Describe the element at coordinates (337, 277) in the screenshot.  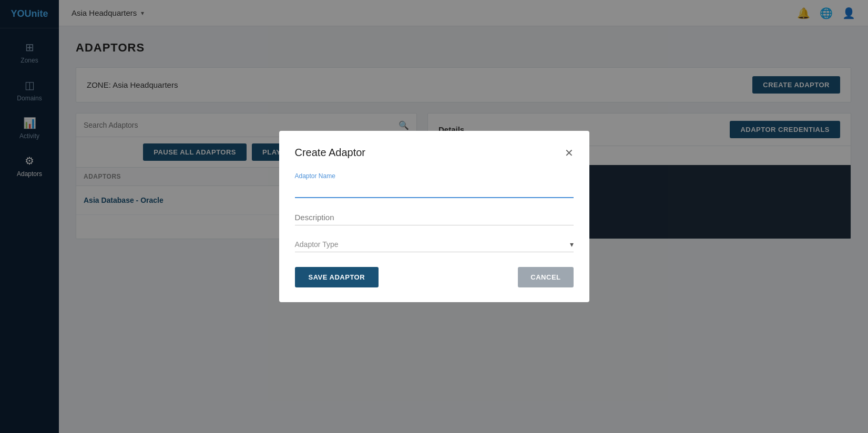
I see `save-adaptor-button: SAVE ADAPTOR` at that location.